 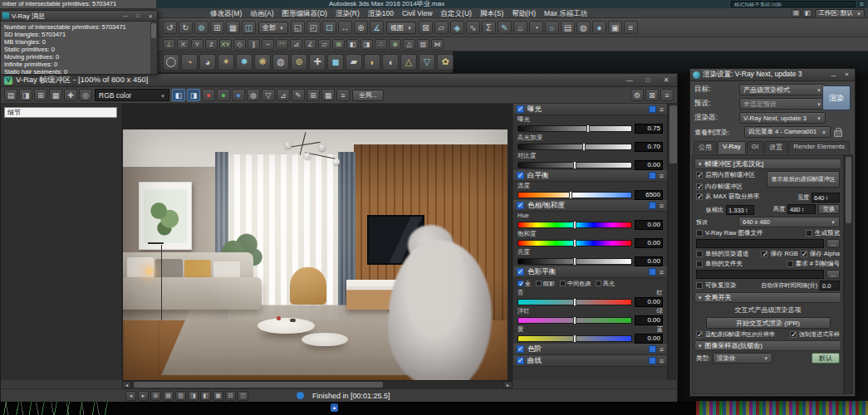 I want to click on mode-checkbox, so click(x=520, y=284).